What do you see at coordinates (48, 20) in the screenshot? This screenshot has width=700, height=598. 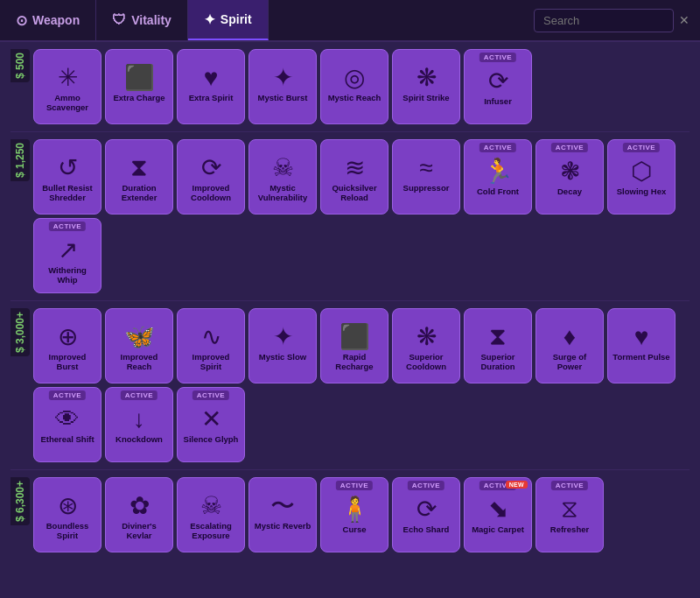 I see `tab-weapon: ⊙ Weapon` at bounding box center [48, 20].